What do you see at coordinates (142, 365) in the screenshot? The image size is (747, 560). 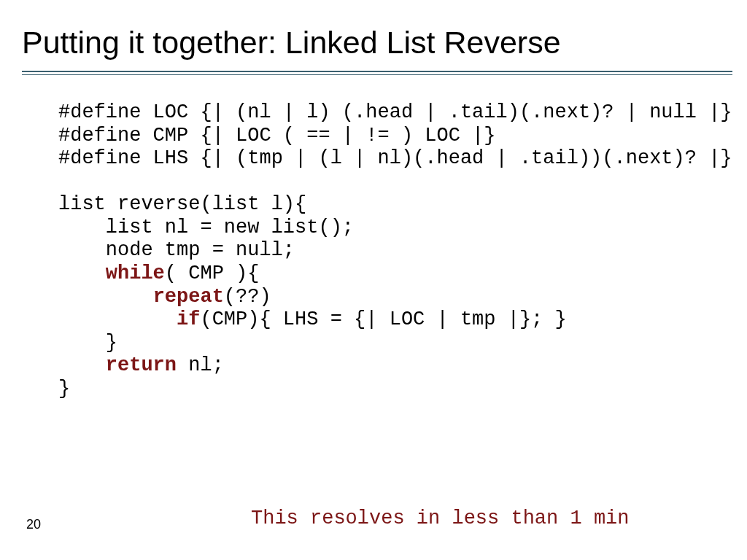 I see `code-line-12: return nl;` at bounding box center [142, 365].